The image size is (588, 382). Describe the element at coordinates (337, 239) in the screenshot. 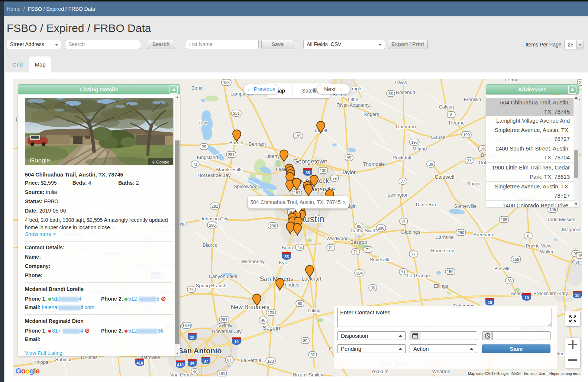

I see `svg-text: Wyldwood` at that location.